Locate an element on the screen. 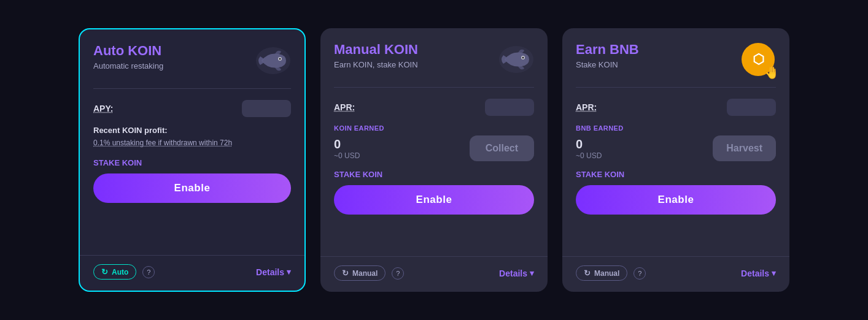 This screenshot has height=320, width=868. card-subtitle: Automatic restaking is located at coordinates (128, 66).